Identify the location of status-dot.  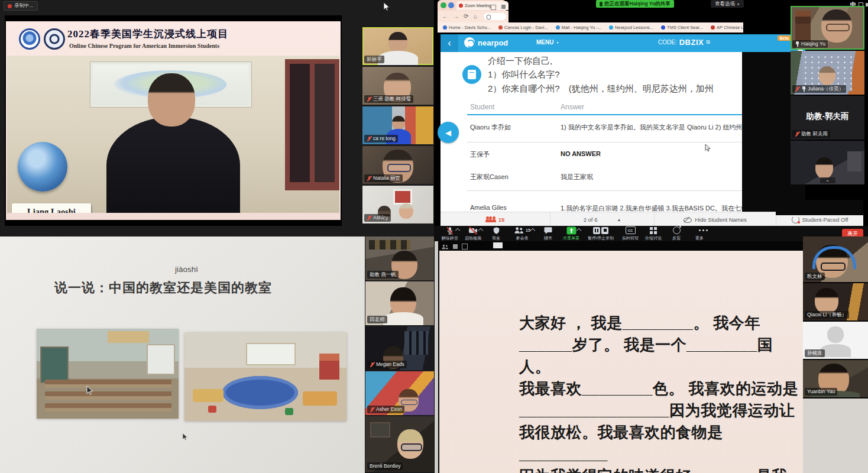
(799, 222).